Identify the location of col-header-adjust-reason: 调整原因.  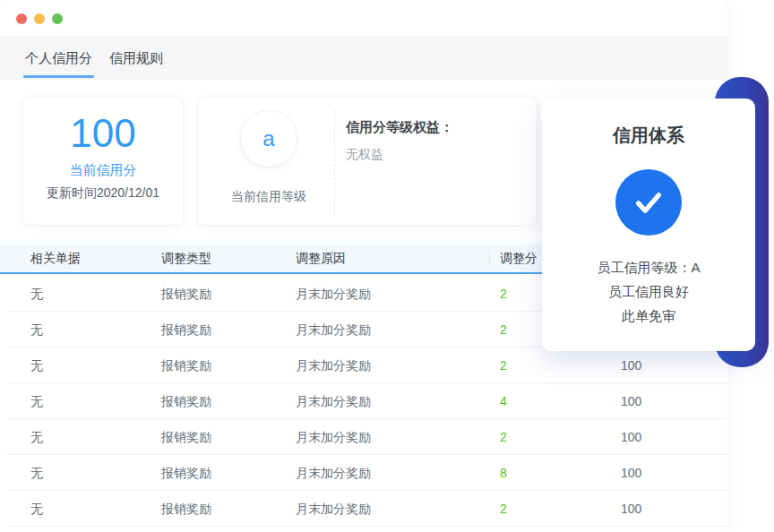
(321, 258).